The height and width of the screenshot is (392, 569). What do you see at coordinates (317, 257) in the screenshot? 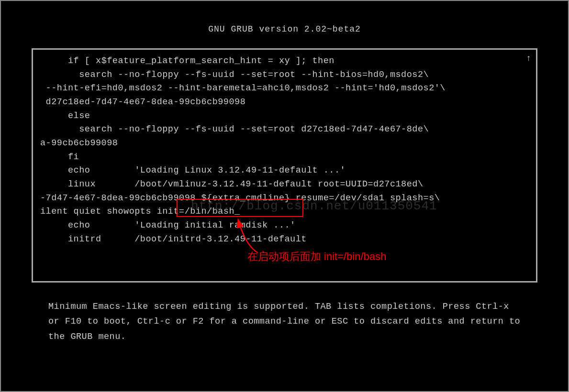
I see `annotation-text: 在启动项后面加 init=/bin/bash` at bounding box center [317, 257].